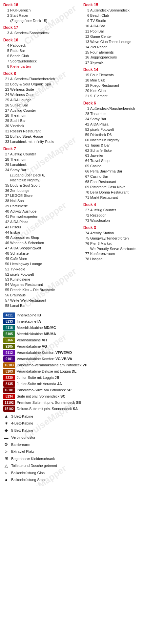  What do you see at coordinates (19, 206) in the screenshot?
I see `deck-item-name: Parfümerie` at bounding box center [19, 206].